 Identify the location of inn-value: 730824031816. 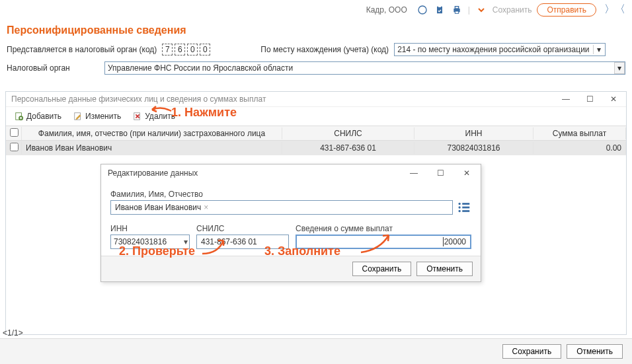
(140, 242).